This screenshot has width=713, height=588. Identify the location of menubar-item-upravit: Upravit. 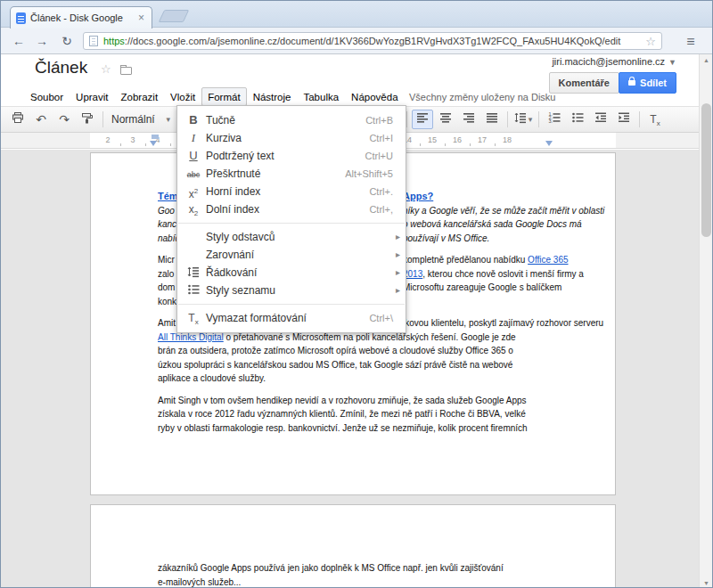
(92, 96).